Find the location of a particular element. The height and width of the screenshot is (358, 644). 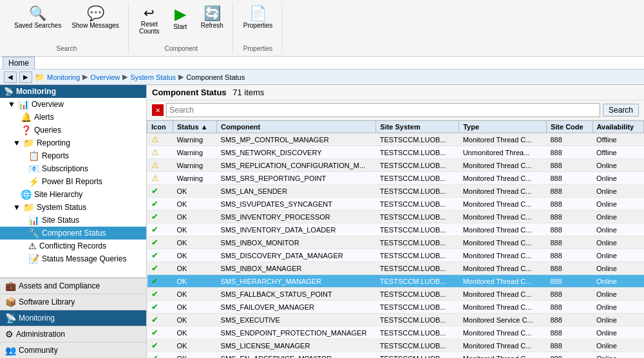

breadcrumb-overview: Overview is located at coordinates (105, 77).